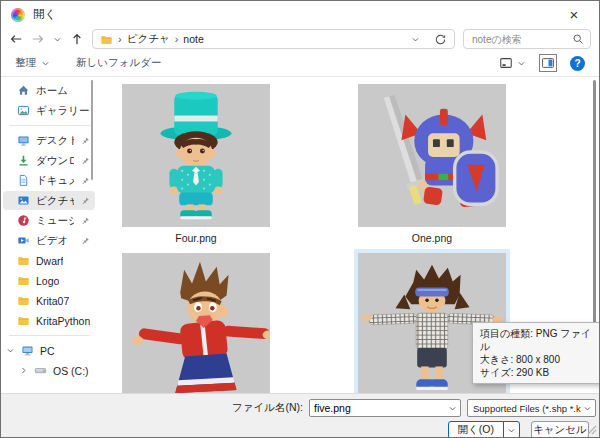  I want to click on document-icon, so click(24, 180).